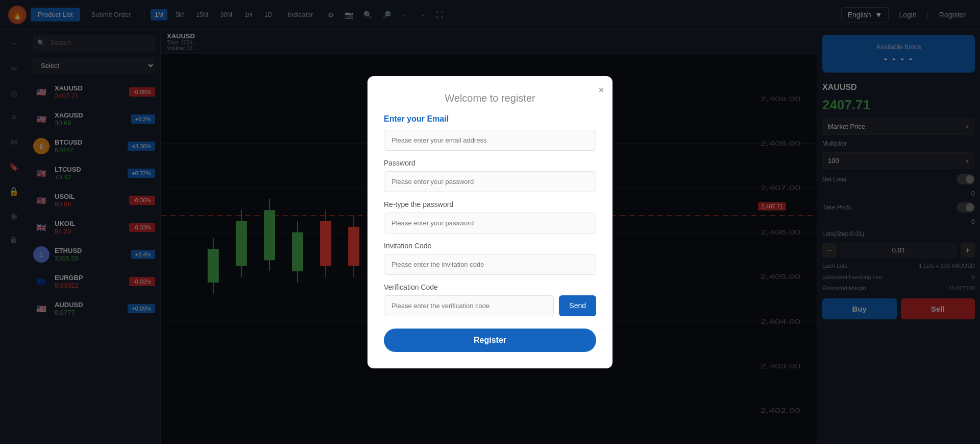 The width and height of the screenshot is (980, 444). Describe the element at coordinates (490, 223) in the screenshot. I see `retype-password-input` at that location.